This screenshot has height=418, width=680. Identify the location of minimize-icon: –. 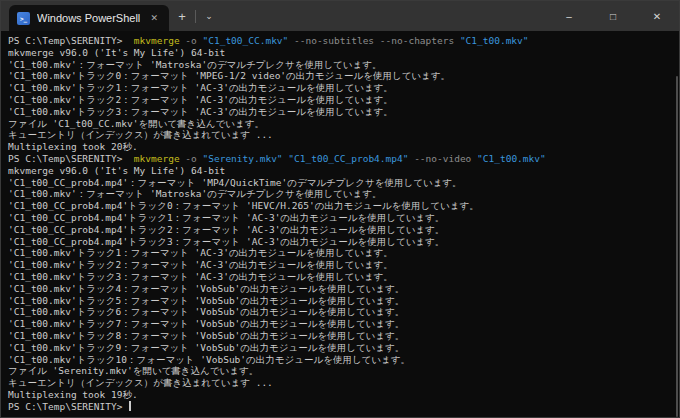
(569, 16).